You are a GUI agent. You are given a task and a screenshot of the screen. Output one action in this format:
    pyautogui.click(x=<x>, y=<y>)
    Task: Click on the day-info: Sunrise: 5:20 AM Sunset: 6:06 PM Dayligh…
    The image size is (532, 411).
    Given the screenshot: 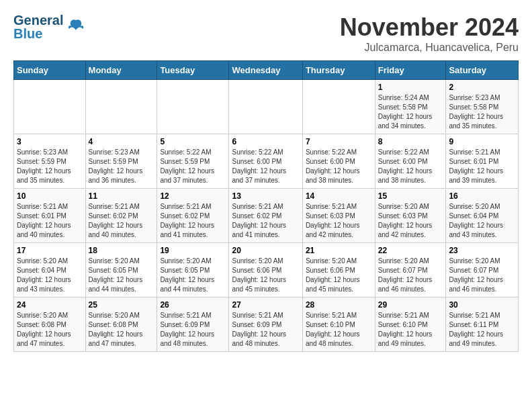 What is the action you would take?
    pyautogui.click(x=339, y=275)
    